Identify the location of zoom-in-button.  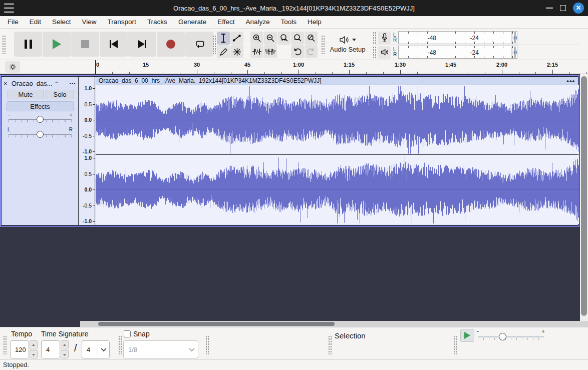
(257, 38).